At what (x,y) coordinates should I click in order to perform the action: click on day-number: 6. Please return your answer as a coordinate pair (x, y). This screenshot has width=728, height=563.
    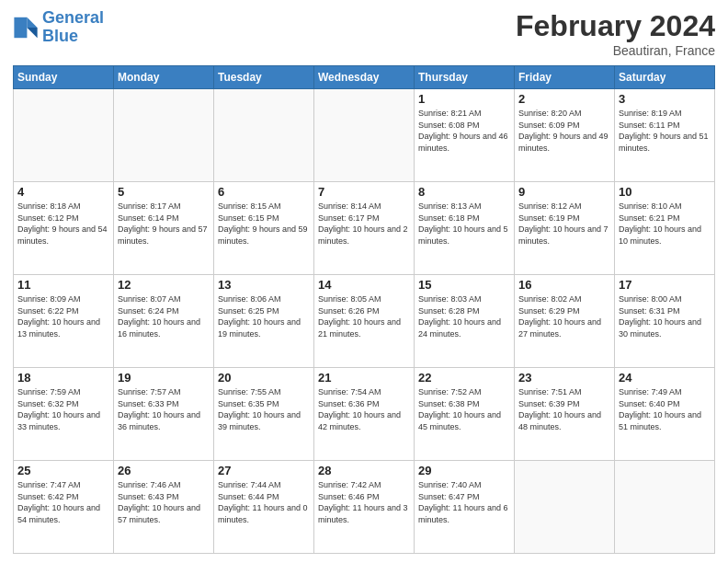
    Looking at the image, I should click on (264, 191).